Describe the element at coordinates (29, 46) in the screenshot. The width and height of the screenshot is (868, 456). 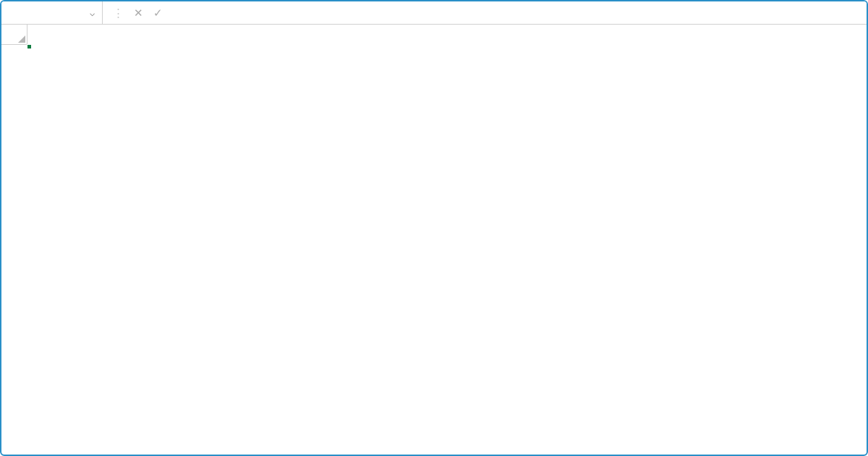
I see `fill-handle` at that location.